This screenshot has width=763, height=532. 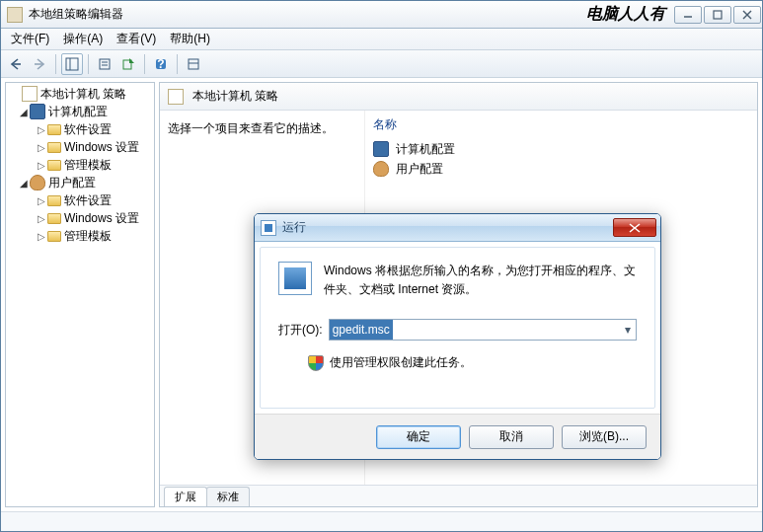 What do you see at coordinates (300, 330) in the screenshot?
I see `open-label: 打开(O):` at bounding box center [300, 330].